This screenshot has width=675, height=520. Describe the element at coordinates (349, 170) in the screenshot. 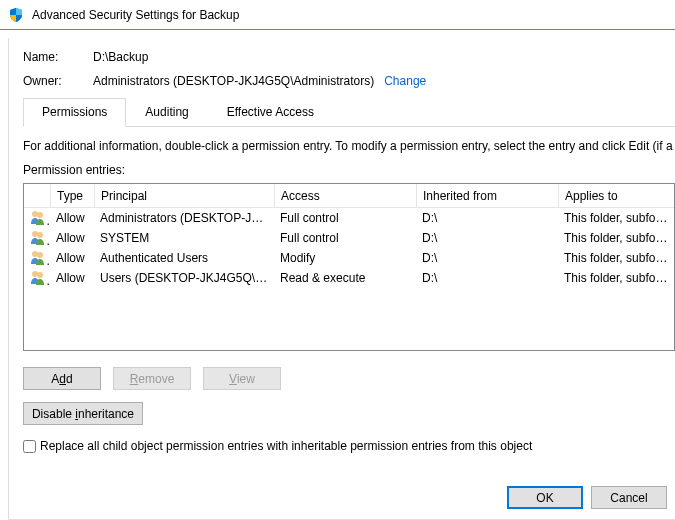

I see `entries-label: Permission entries:` at that location.